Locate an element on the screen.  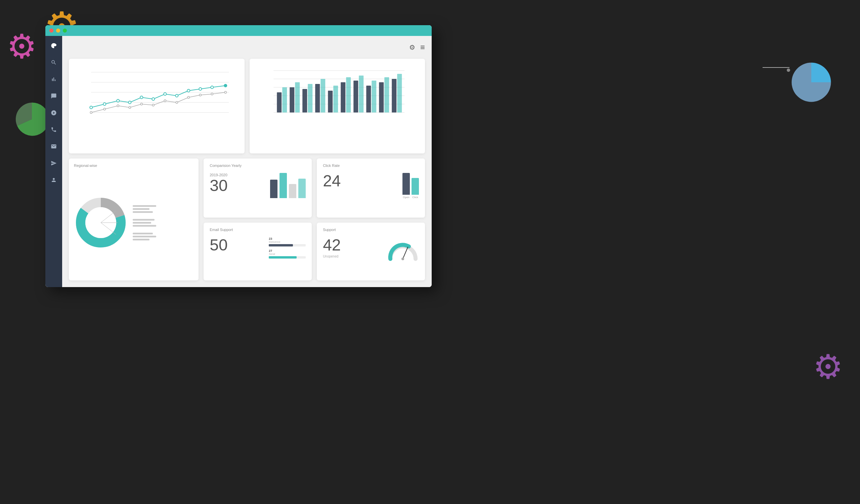
click-rate-value: 24 is located at coordinates (332, 181).